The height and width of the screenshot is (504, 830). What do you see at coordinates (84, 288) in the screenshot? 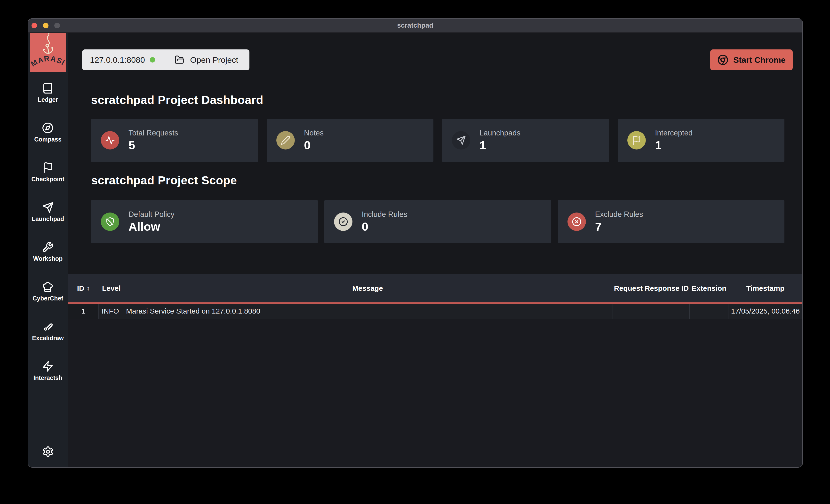
I see `column-header-id: ID ↕` at bounding box center [84, 288].